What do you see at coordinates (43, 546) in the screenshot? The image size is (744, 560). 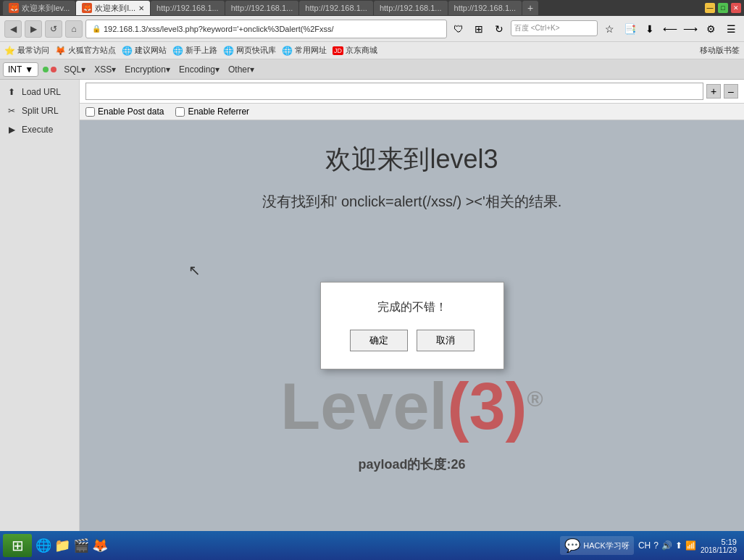 I see `taskbar-ie-icon: 🌐` at bounding box center [43, 546].